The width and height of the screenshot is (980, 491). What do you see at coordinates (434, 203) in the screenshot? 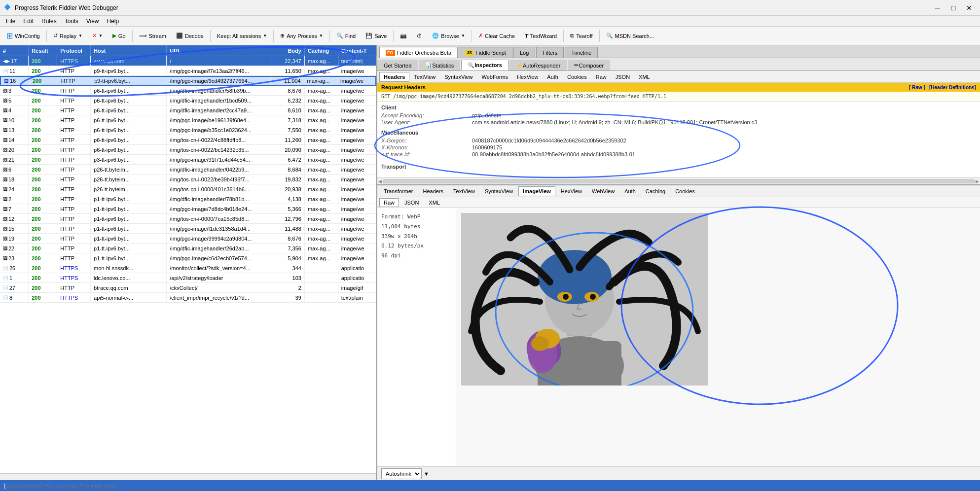
I see `resp-sub-xml: XML` at bounding box center [434, 203].